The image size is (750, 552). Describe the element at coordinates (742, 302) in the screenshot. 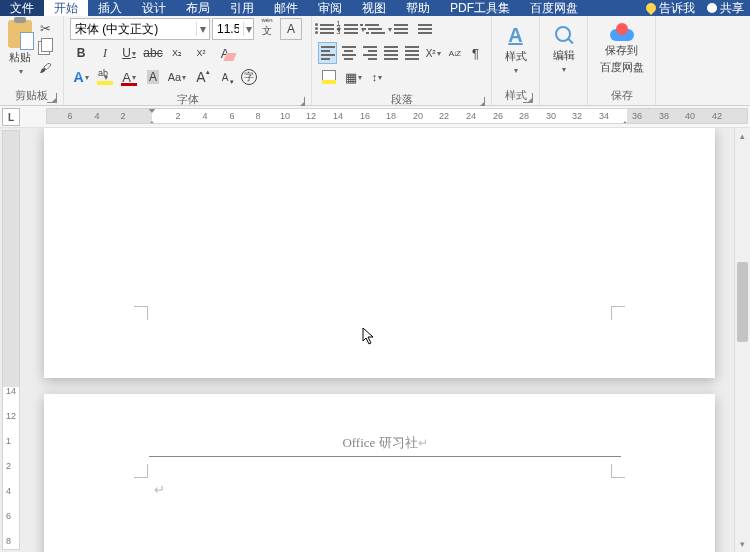

I see `scroll-thumb` at that location.